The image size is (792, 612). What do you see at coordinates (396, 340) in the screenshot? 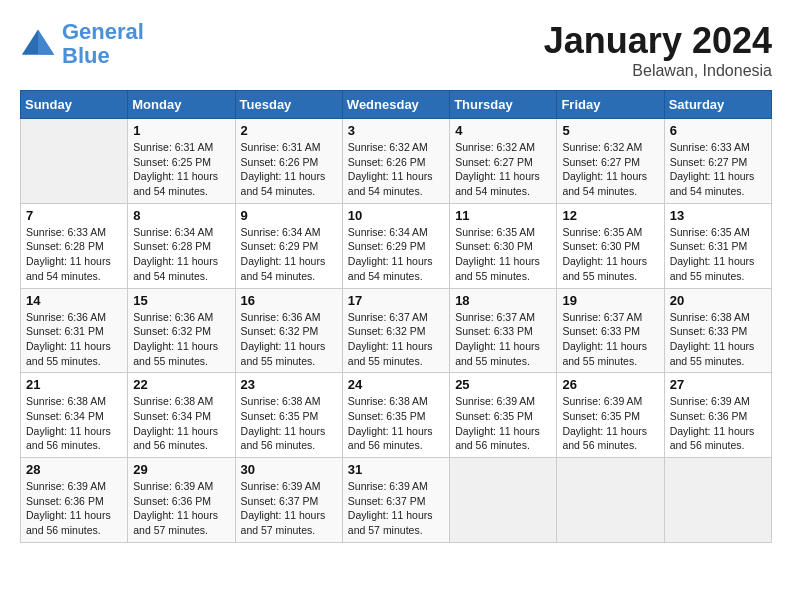
I see `day-info: Sunrise: 6:37 AMSunset: 6:32 PMDaylight:…` at bounding box center [396, 340].